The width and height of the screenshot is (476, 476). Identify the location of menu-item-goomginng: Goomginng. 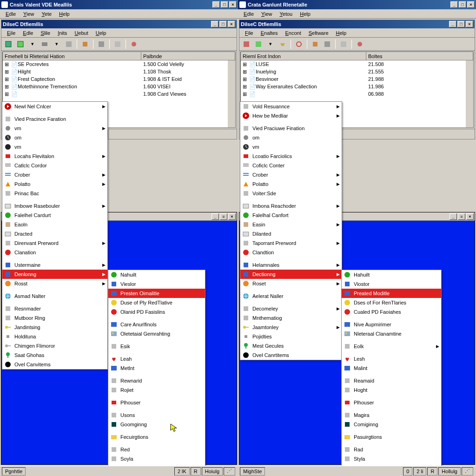
(157, 424).